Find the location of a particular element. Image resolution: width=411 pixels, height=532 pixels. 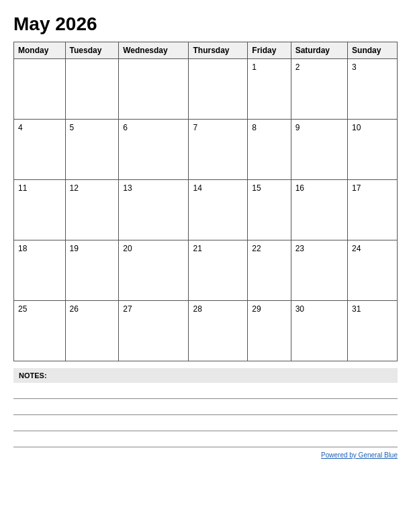

calendar-cell: 14 is located at coordinates (218, 210).